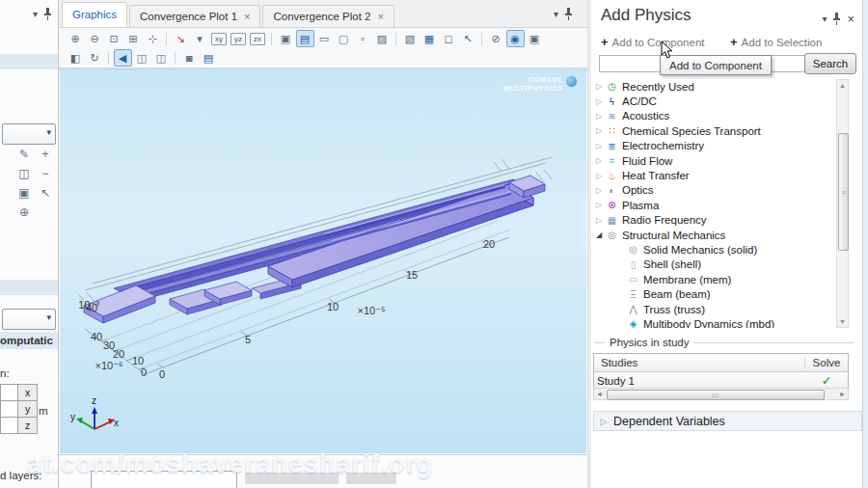  What do you see at coordinates (843, 393) in the screenshot?
I see `scroll-right-icon: ►` at bounding box center [843, 393].